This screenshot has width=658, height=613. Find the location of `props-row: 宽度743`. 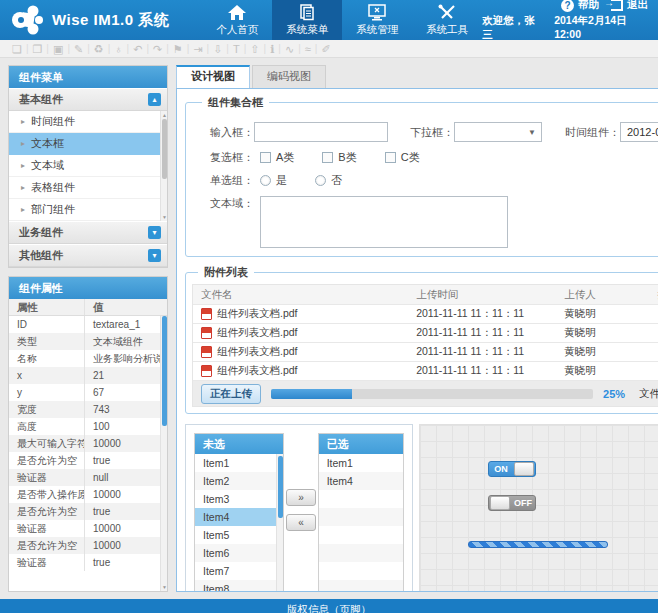

props-row: 宽度743 is located at coordinates (88, 410).